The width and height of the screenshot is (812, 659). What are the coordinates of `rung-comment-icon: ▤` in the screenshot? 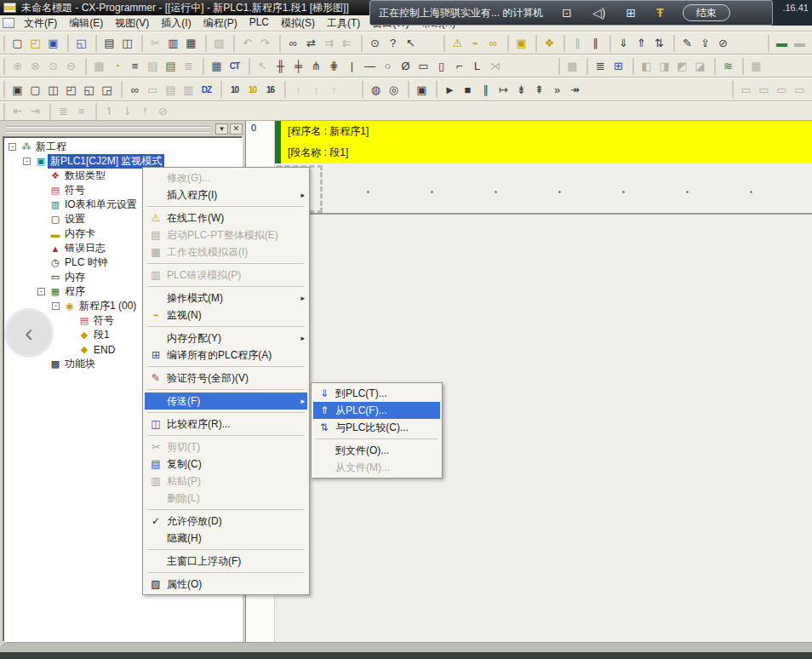 It's located at (170, 89).